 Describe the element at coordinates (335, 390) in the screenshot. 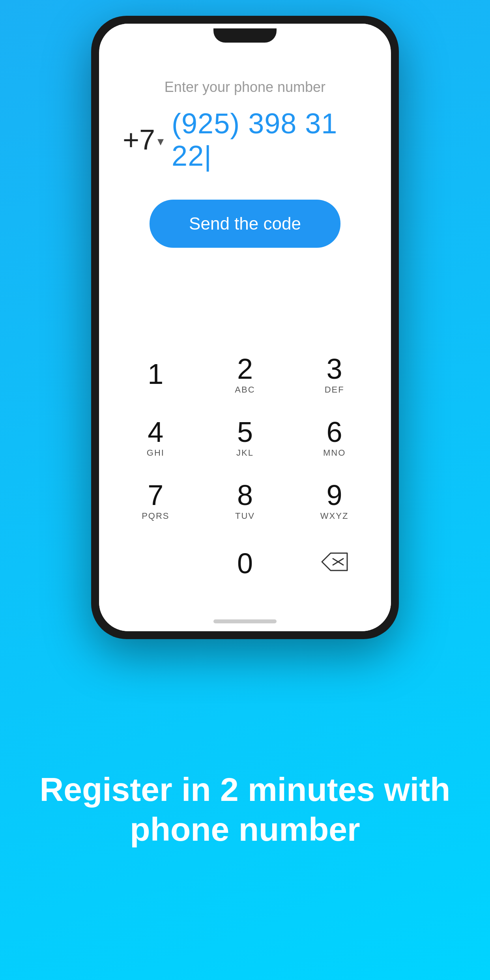

I see `key-3-alpha: DEF` at that location.